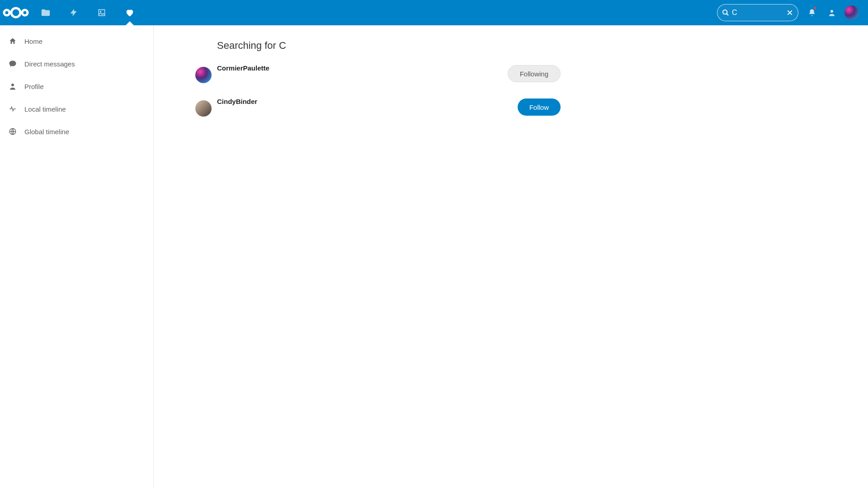 This screenshot has width=868, height=488. What do you see at coordinates (102, 13) in the screenshot?
I see `nav-photos` at bounding box center [102, 13].